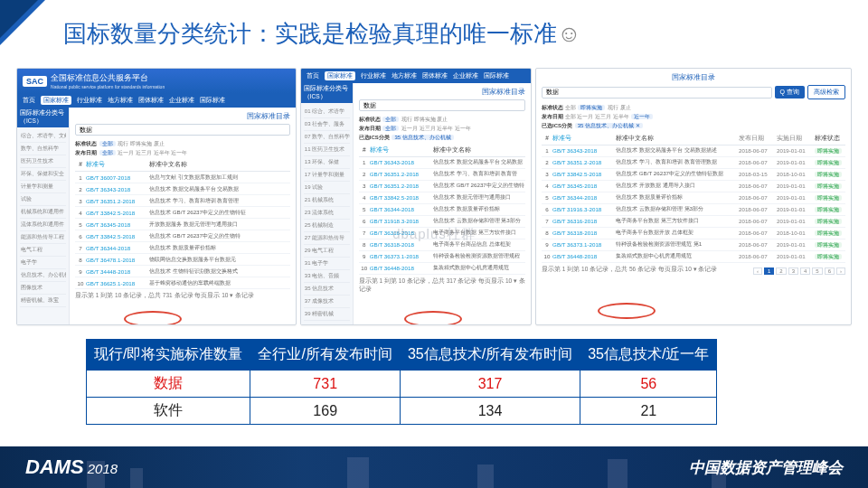  Describe the element at coordinates (693, 92) in the screenshot. I see `search-bar: Q 查询 高级检索` at that location.